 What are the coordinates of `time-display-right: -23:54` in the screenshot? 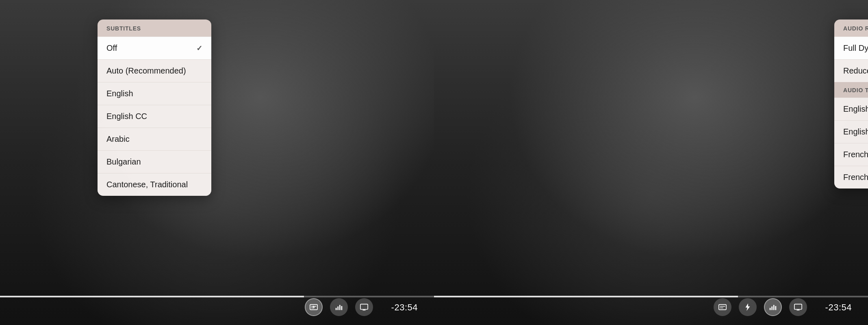 It's located at (839, 308).